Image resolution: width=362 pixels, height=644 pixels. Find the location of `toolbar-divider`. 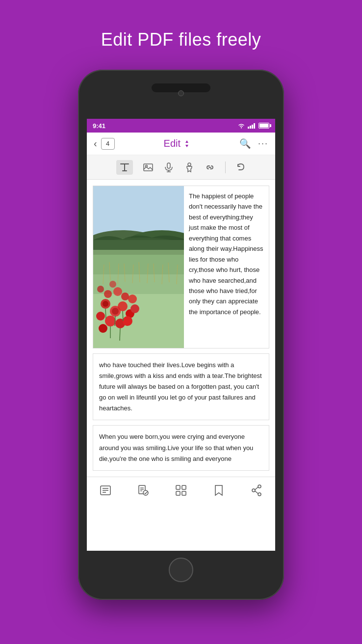

toolbar-divider is located at coordinates (226, 167).